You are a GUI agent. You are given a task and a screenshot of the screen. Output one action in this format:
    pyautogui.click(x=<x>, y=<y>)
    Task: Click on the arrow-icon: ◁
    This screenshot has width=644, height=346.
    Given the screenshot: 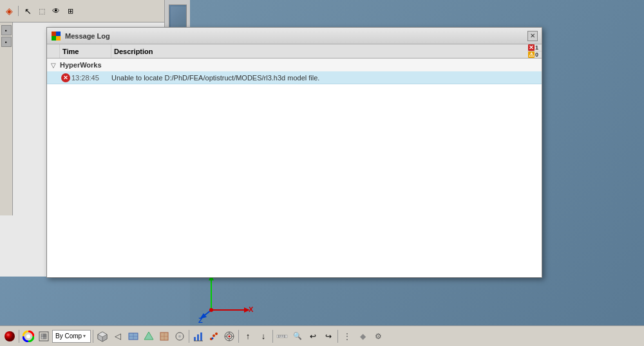 What is the action you would take?
    pyautogui.click(x=118, y=336)
    